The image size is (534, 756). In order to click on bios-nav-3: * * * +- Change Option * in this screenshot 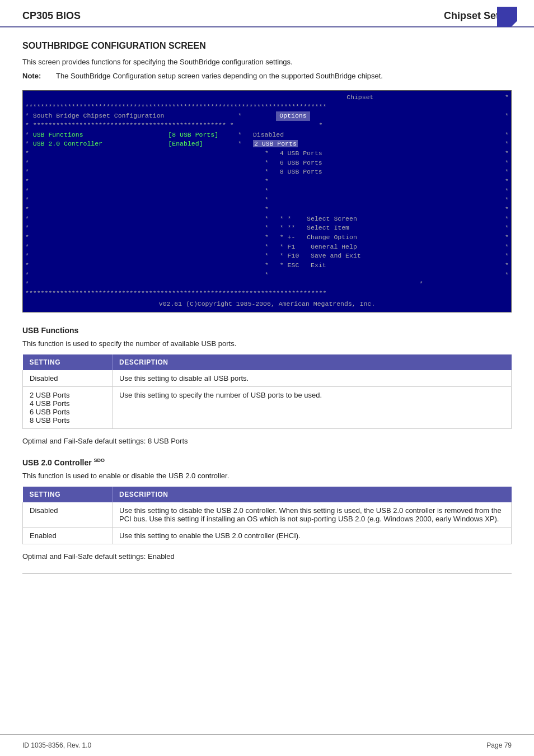, I will do `click(267, 237)`.